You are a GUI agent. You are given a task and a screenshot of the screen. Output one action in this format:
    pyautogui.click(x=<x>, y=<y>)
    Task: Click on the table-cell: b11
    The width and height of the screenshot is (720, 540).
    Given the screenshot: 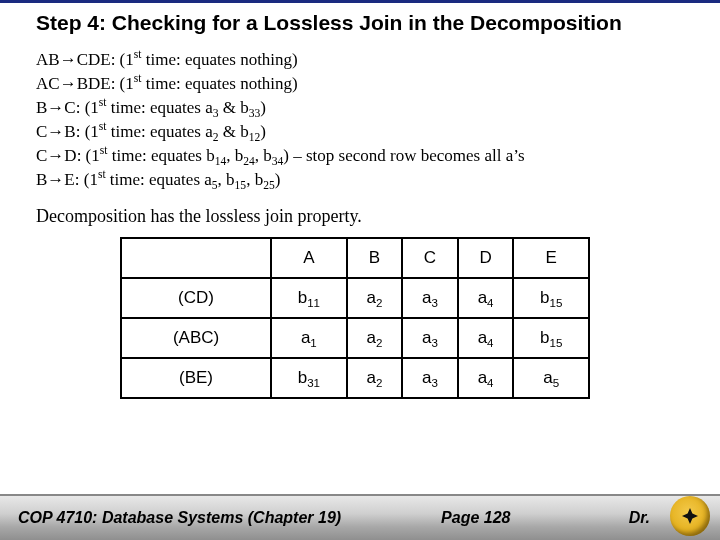 What is the action you would take?
    pyautogui.click(x=309, y=298)
    